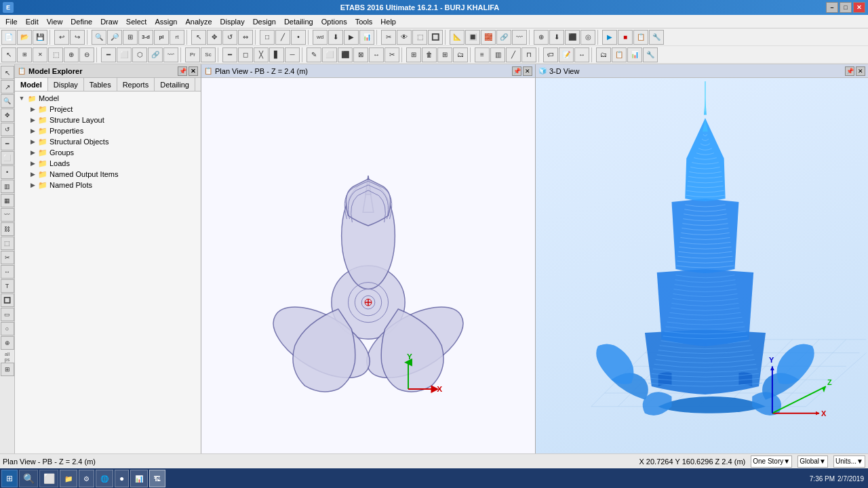 The width and height of the screenshot is (868, 488). Describe the element at coordinates (122, 479) in the screenshot. I see `taskbar-chrome: ●` at that location.